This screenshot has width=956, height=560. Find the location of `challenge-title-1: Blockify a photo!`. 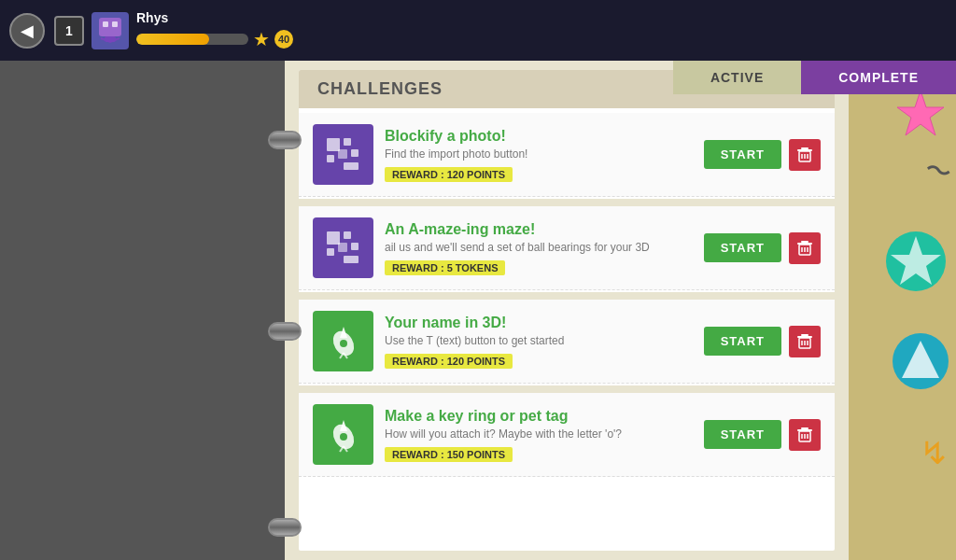

challenge-title-1: Blockify a photo! is located at coordinates (539, 136).